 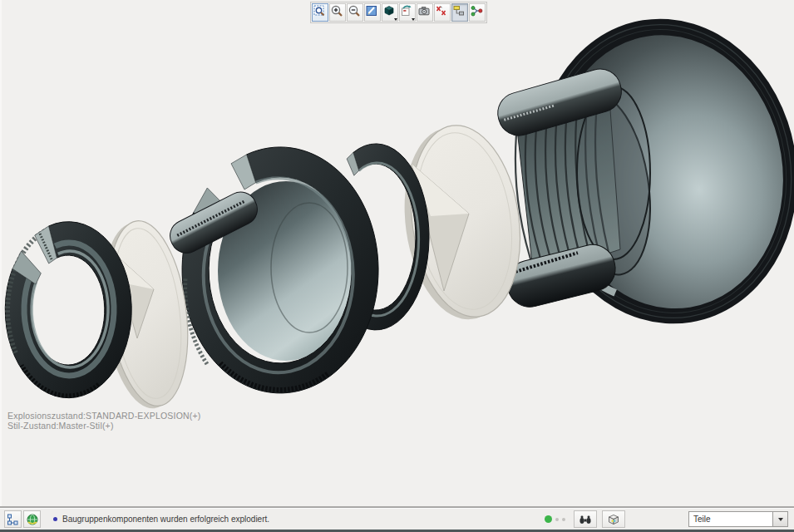 What do you see at coordinates (738, 519) in the screenshot?
I see `selection-filter-dropdown: Teile` at bounding box center [738, 519].